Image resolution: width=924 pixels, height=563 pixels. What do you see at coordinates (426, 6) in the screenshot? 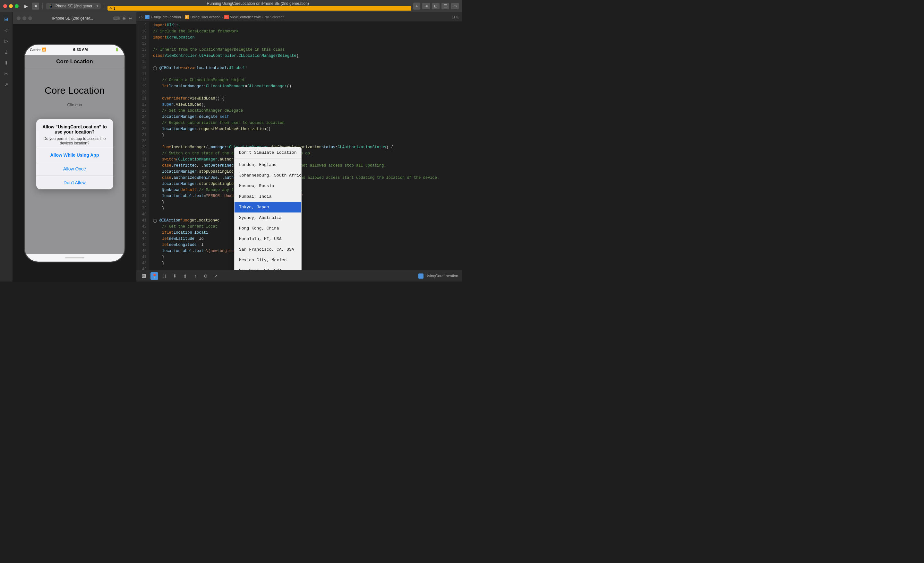
I see `editor-layout-btn1: ⇥` at bounding box center [426, 6].